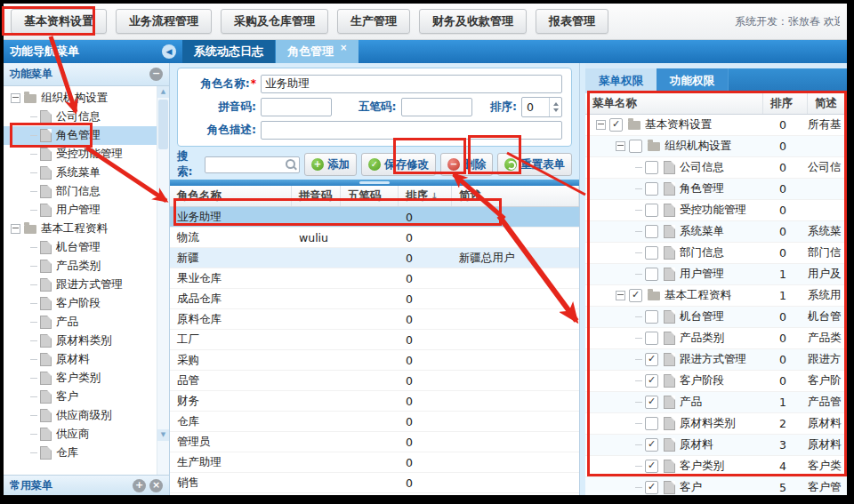  Describe the element at coordinates (86, 485) in the screenshot. I see `common-menu-bar: 常用菜单 + ×` at that location.